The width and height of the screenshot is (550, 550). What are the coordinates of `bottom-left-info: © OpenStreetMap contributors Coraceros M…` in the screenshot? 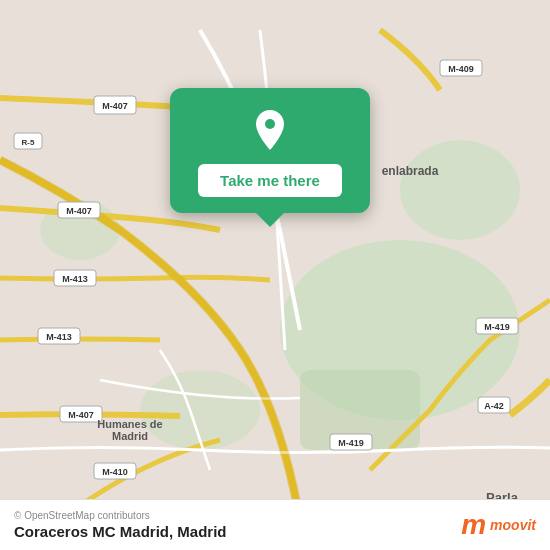 It's located at (120, 525).